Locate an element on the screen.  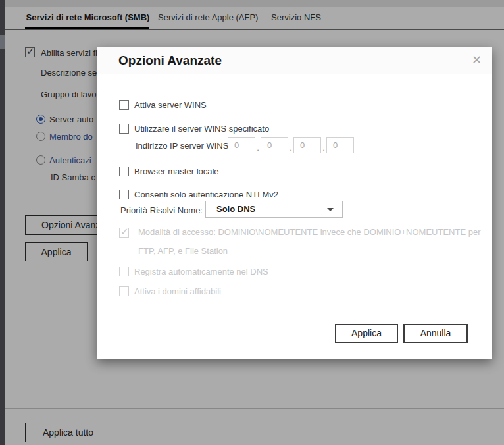
name-resolve-select: Solo DNS is located at coordinates (274, 209).